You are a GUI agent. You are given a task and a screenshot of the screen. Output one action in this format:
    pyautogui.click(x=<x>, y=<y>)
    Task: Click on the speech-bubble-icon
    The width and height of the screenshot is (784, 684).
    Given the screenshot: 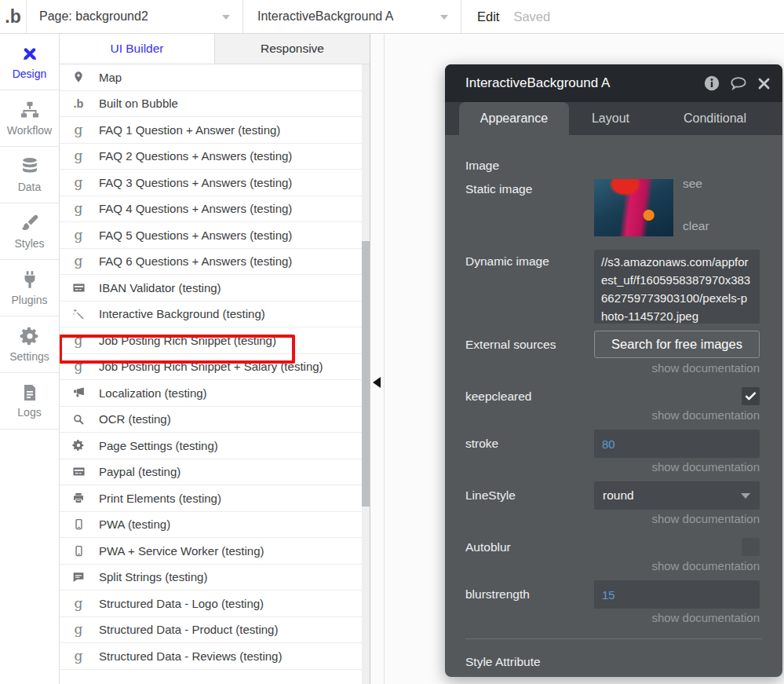 What is the action you would take?
    pyautogui.click(x=78, y=577)
    